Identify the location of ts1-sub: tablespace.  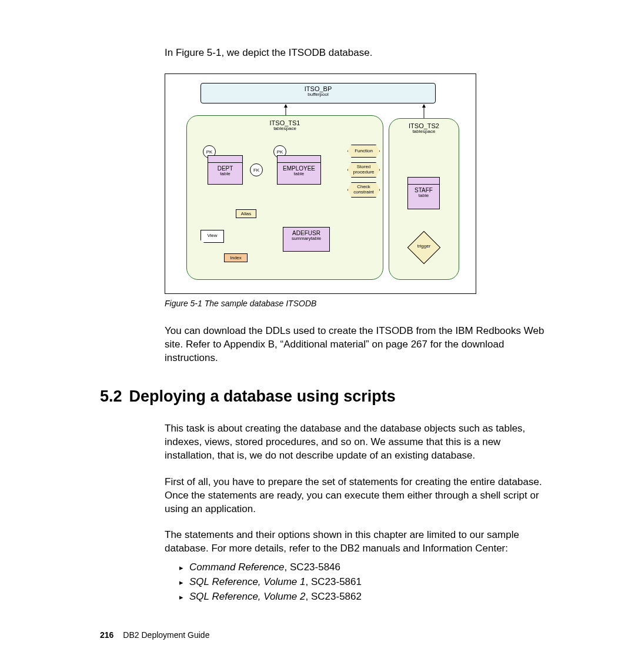
(285, 129).